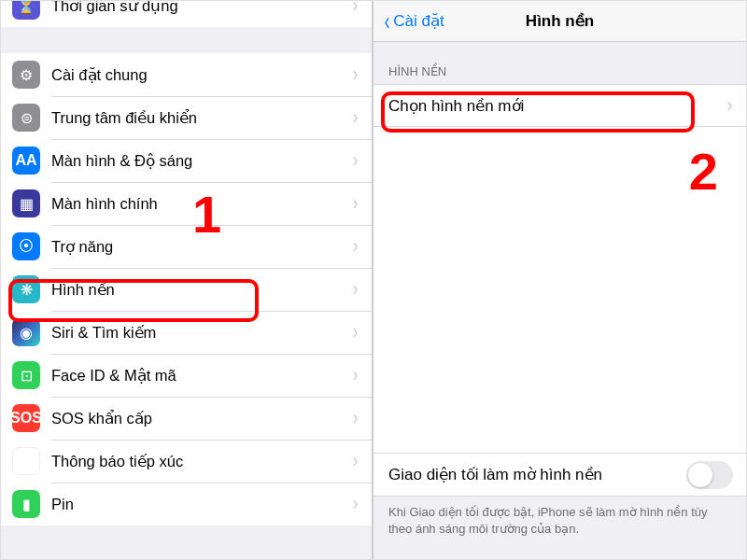 This screenshot has width=747, height=560. Describe the element at coordinates (560, 21) in the screenshot. I see `navbar: ‹ Cài đặt Hình nền` at that location.